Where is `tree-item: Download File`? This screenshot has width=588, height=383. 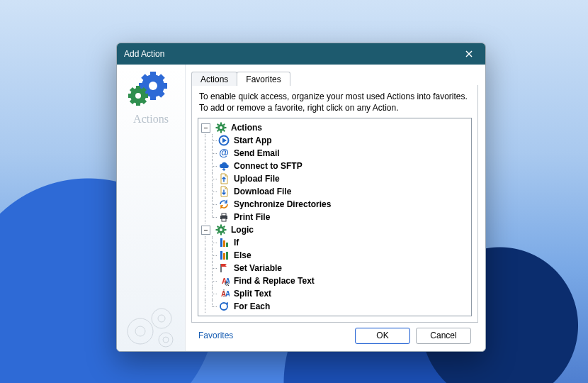
tree-item: Download File is located at coordinates (334, 192).